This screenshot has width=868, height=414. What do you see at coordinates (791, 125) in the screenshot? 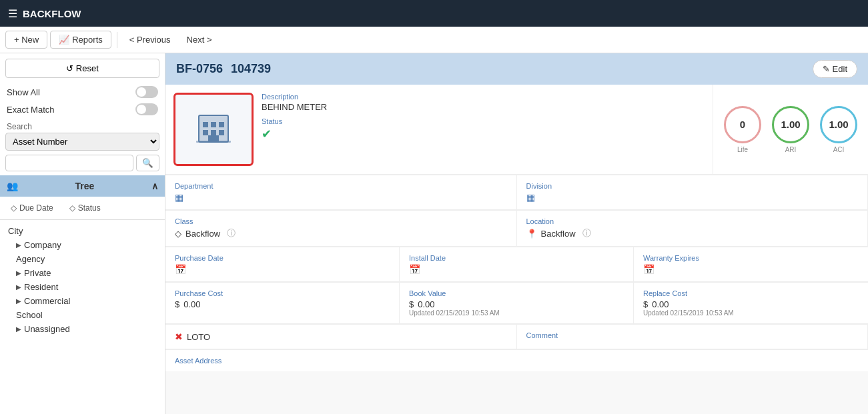
I see `gauge-ari-circle: 1.00` at bounding box center [791, 125].